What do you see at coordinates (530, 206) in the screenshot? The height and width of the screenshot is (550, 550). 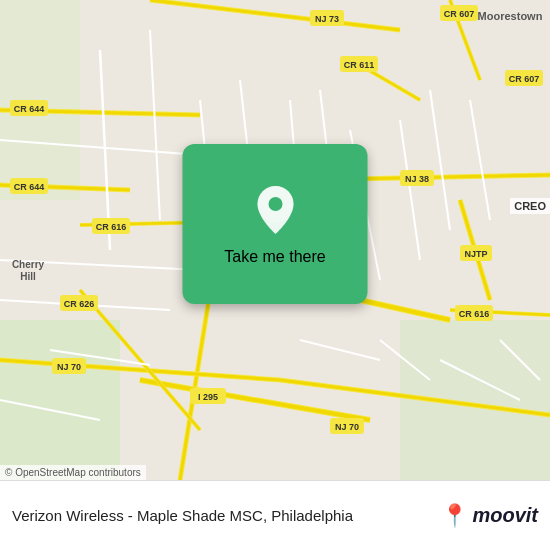 I see `creo-text: CREO` at bounding box center [530, 206].